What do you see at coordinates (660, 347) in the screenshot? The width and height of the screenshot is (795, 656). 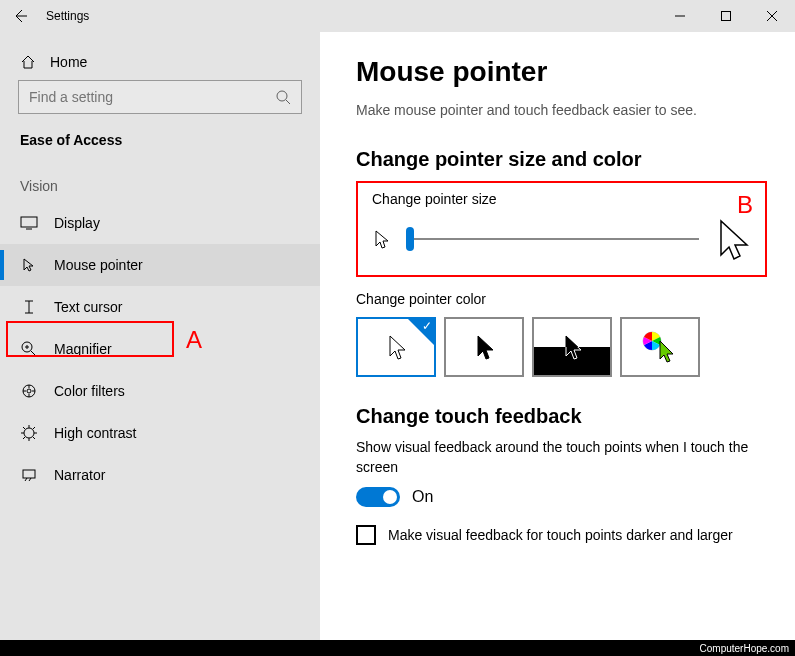 I see `cursor-custom-color-icon` at bounding box center [660, 347].